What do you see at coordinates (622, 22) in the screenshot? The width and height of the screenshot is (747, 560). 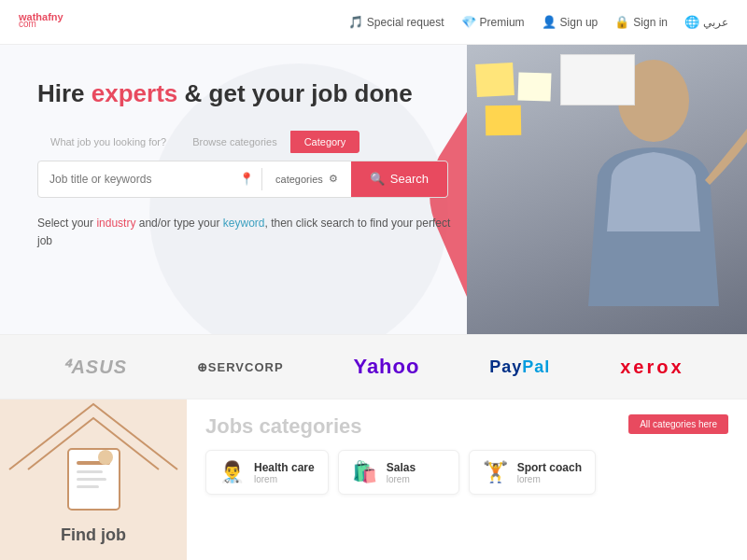 I see `signin-icon: 🔒` at bounding box center [622, 22].